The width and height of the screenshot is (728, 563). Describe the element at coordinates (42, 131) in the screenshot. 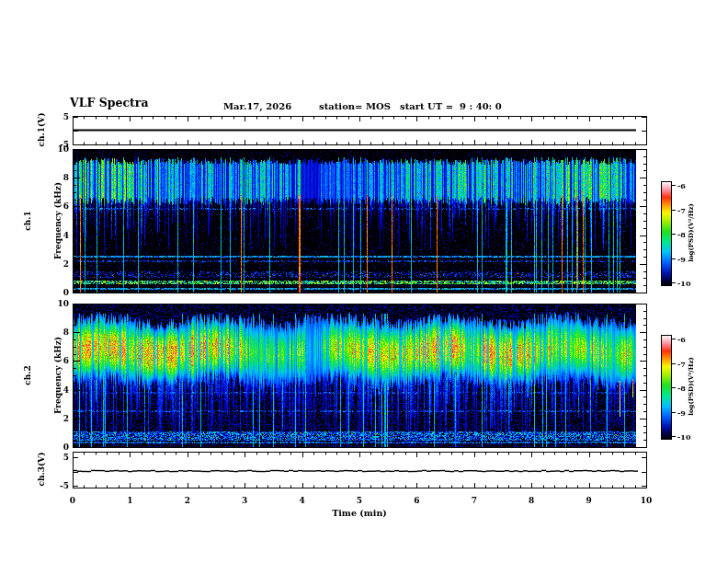

I see `y-axis-title-ch1v: ch.1(V)` at that location.